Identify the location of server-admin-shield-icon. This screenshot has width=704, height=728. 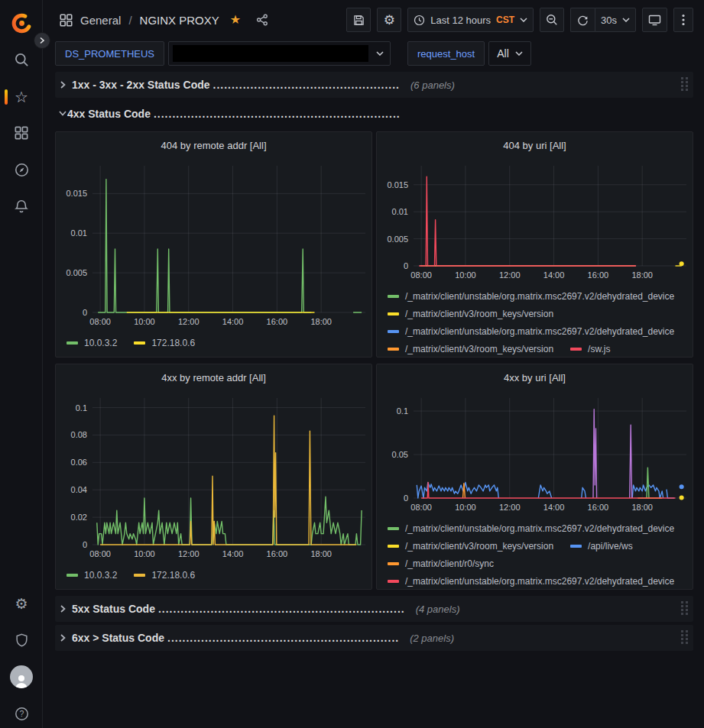
(21, 640).